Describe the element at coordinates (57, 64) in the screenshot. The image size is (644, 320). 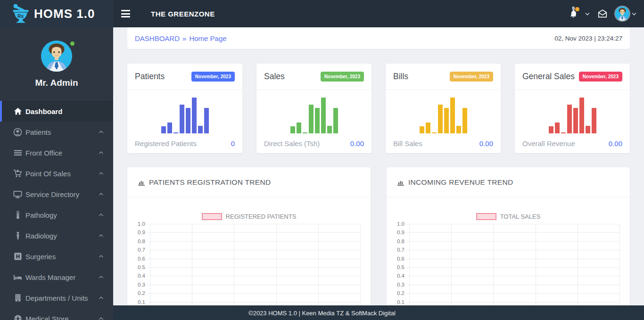
I see `sidebar-user-panel: Mr. Admin` at that location.